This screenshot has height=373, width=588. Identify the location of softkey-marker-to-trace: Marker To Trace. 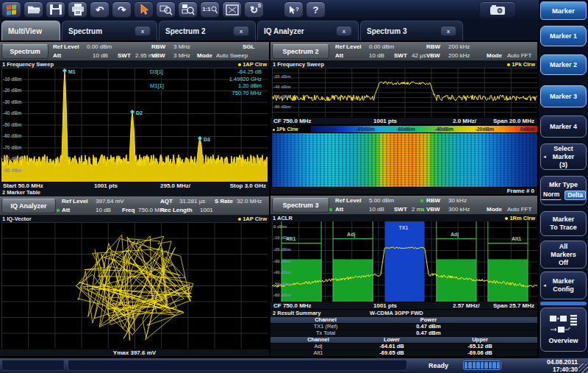
(563, 224).